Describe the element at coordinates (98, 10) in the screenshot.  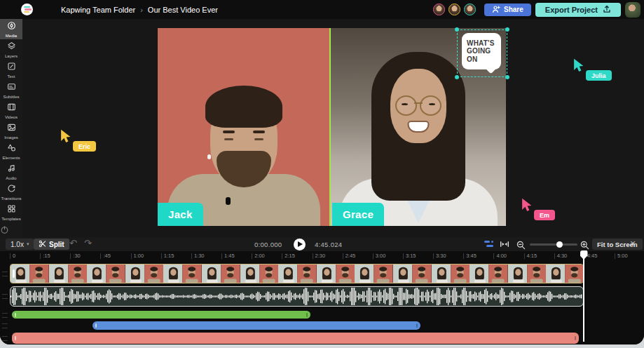
I see `breadcrumb-folder: Kapwing Team Folder` at that location.